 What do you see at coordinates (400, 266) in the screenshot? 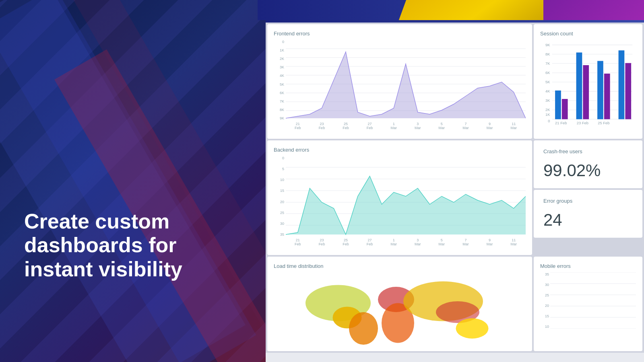
I see `load-time-title: Load time distribution` at bounding box center [400, 266].